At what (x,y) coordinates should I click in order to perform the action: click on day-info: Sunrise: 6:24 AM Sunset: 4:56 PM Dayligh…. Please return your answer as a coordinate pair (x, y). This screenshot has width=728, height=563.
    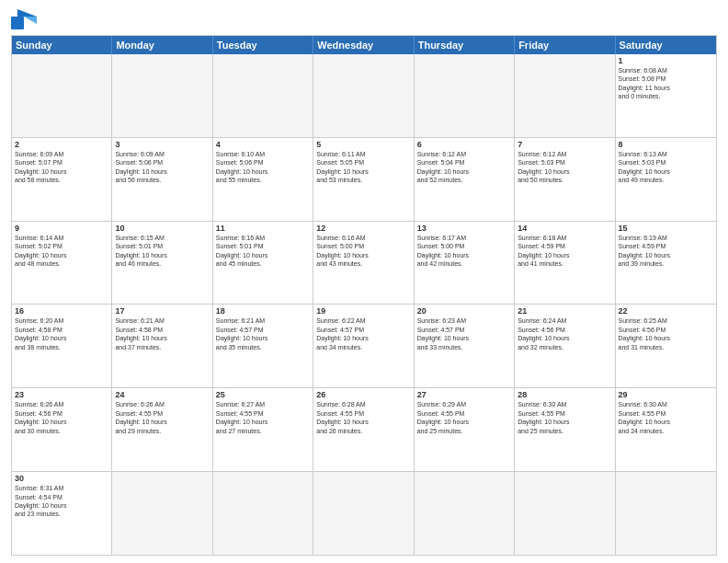
    Looking at the image, I should click on (564, 334).